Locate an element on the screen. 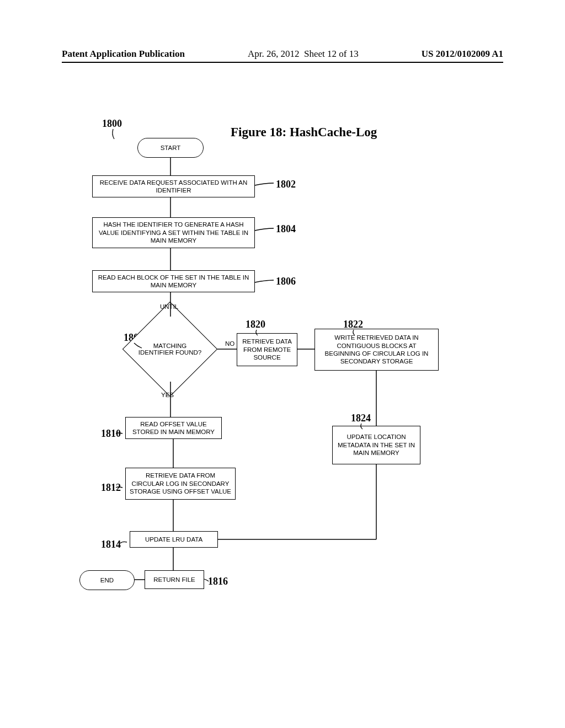  decision-text: MATCHING IDENTIFIER FOUND? is located at coordinates (170, 349).